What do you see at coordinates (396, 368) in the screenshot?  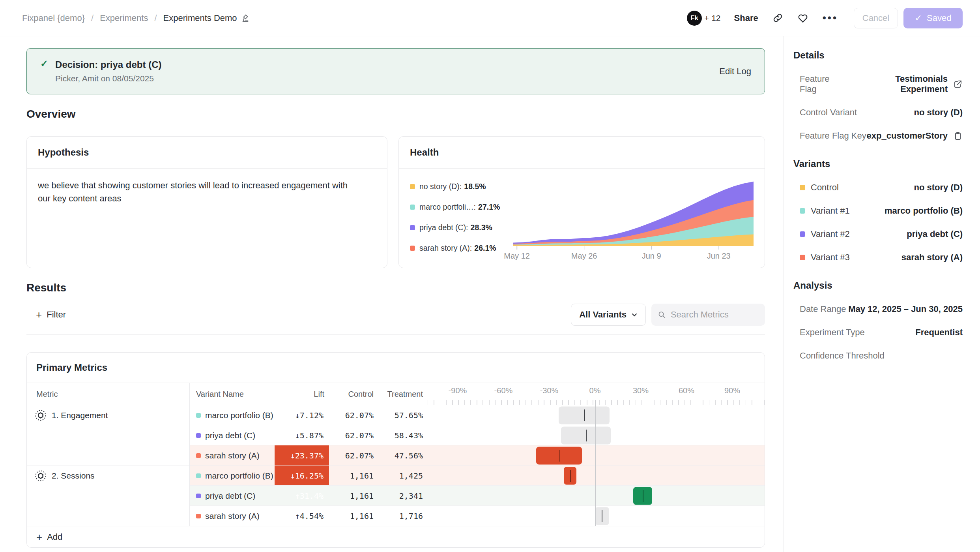 I see `primary-metrics-title: Primary Metrics` at bounding box center [396, 368].